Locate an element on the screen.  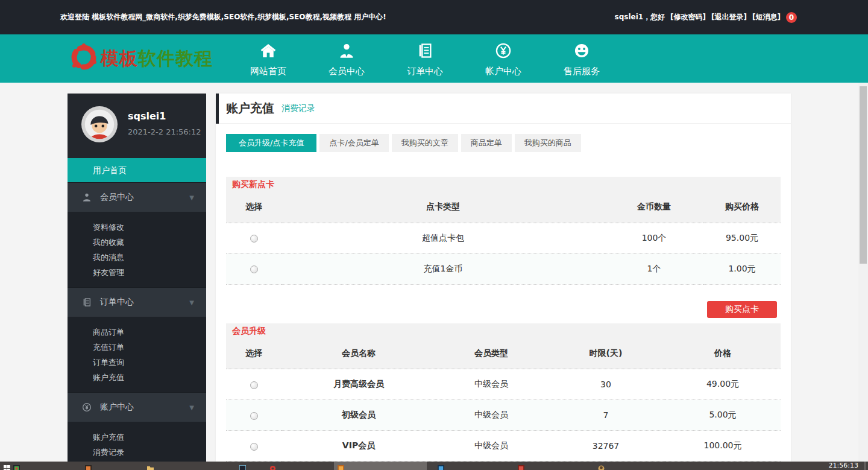
column-header: 会员名称 is located at coordinates (359, 354).